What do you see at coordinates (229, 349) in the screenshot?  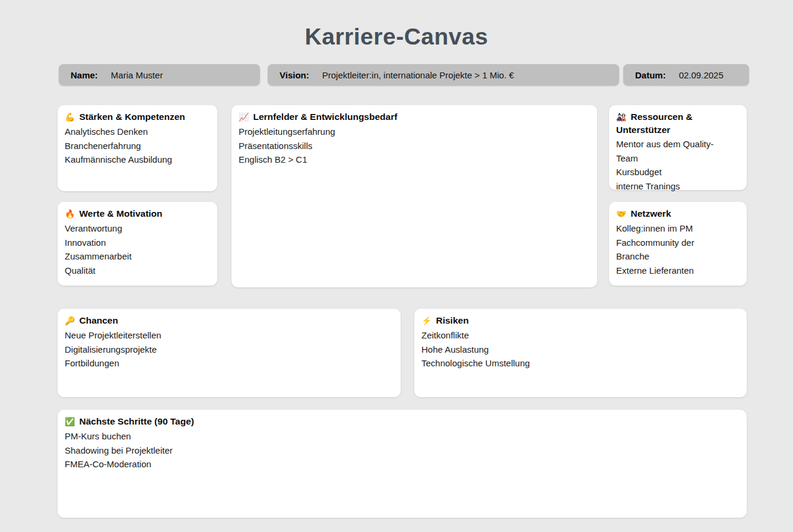 I see `card-opportunities-items: Neue ProjektleiterstellenDigitalisierung…` at bounding box center [229, 349].